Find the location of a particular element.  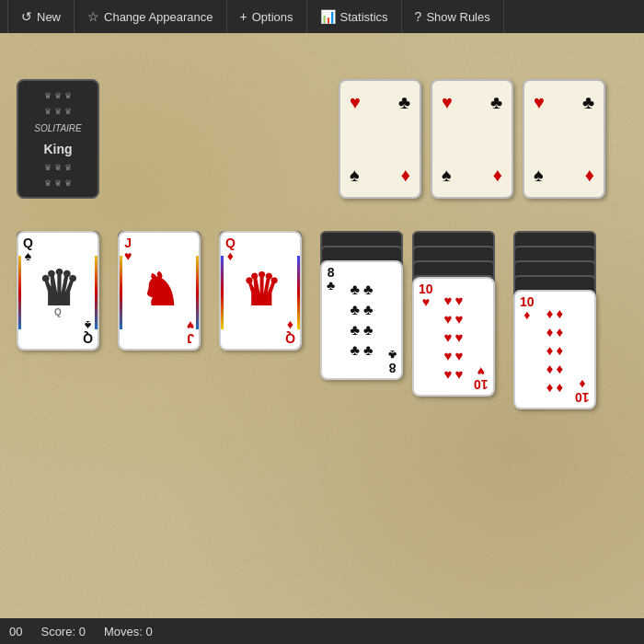

options-label: Options is located at coordinates (272, 17).